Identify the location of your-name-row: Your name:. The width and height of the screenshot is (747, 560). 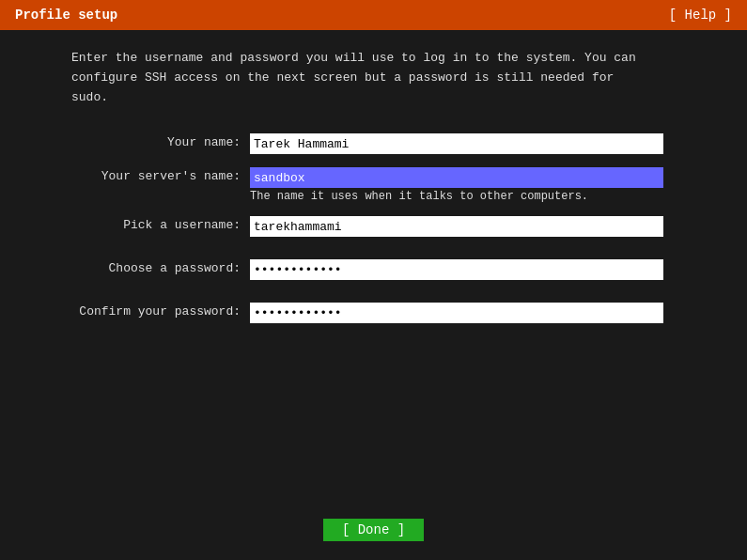
(374, 144).